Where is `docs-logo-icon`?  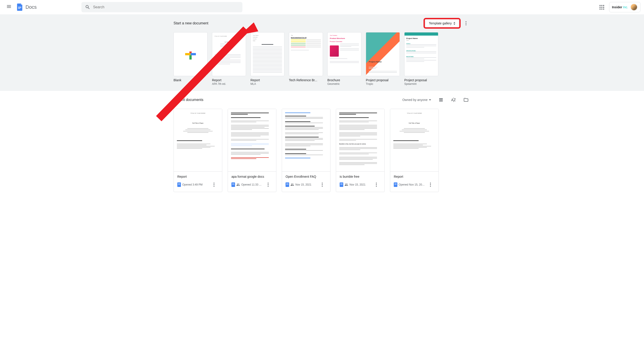
docs-logo-icon is located at coordinates (20, 7).